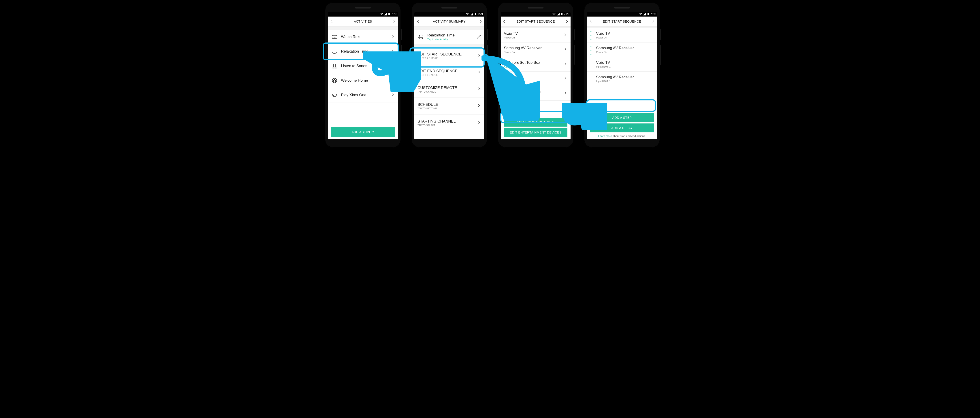  Describe the element at coordinates (629, 136) in the screenshot. I see `hint-text: about start and end actions.` at that location.